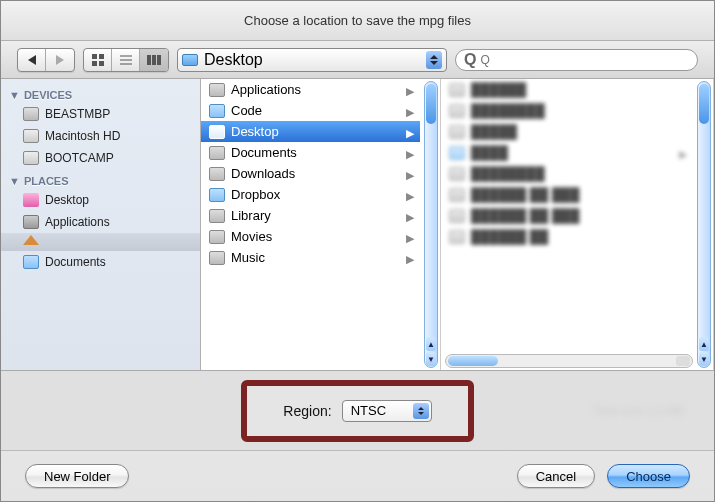  I want to click on scroll-right-button, so click(683, 361).